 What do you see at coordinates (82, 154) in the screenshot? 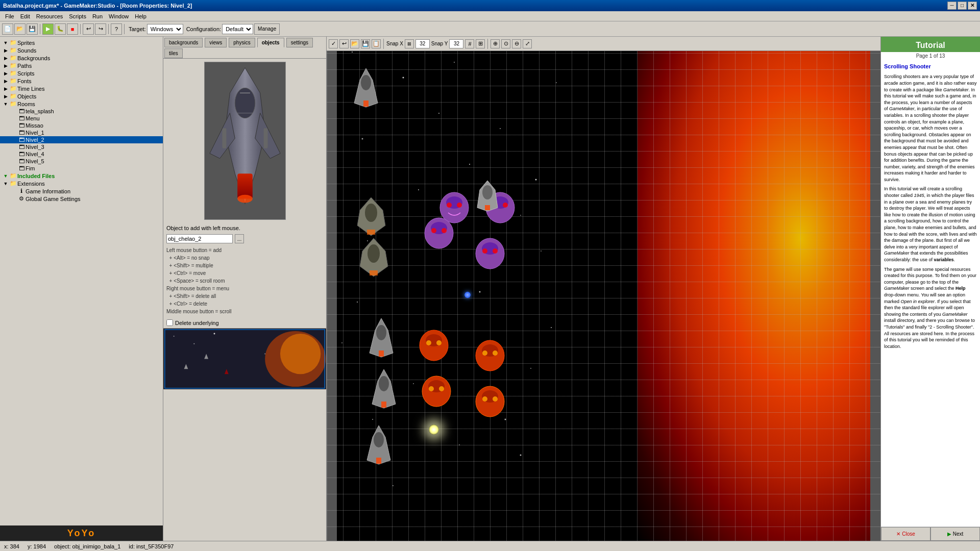
I see `tree-item-nivel4: 🗔 Nivel_4` at bounding box center [82, 154].